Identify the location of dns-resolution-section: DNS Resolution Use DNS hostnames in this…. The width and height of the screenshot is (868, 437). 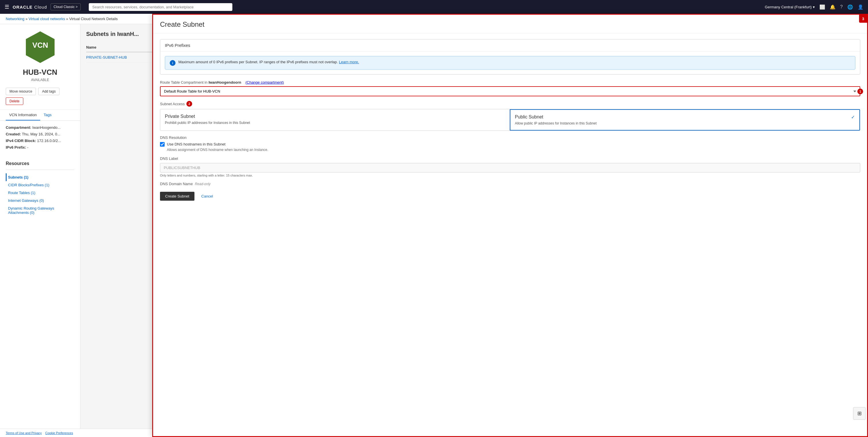
(510, 144).